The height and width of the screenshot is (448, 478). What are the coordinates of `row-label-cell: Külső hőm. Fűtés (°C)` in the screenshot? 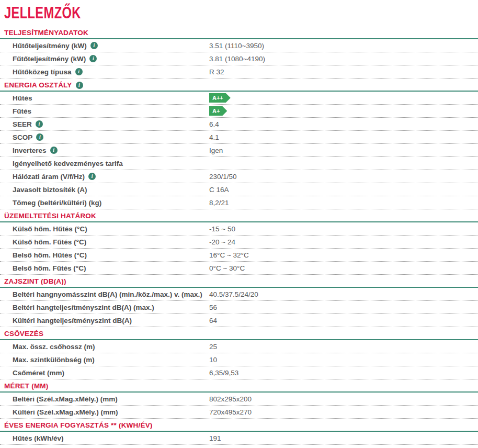 It's located at (105, 242).